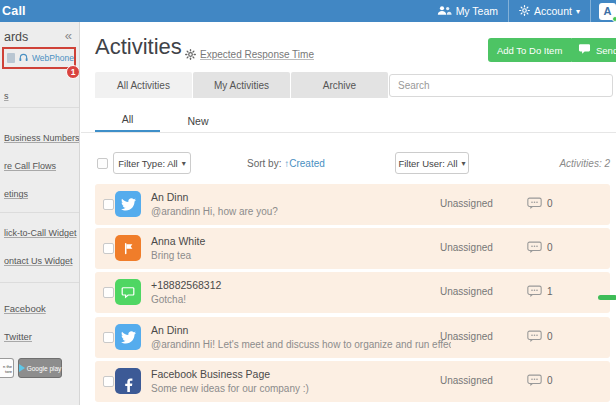 The width and height of the screenshot is (616, 405). What do you see at coordinates (530, 50) in the screenshot?
I see `add-todo-button: Add To Do Item` at bounding box center [530, 50].